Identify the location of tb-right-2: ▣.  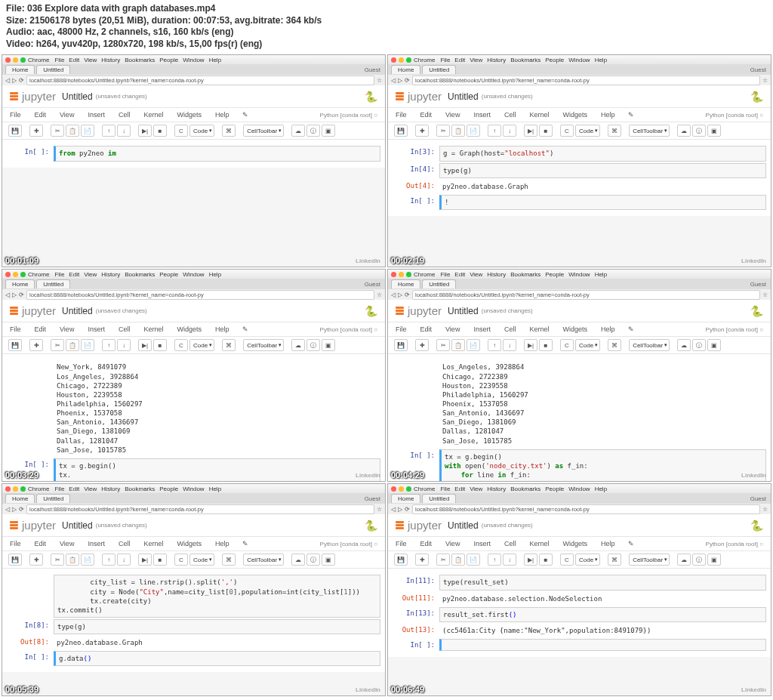
(714, 345).